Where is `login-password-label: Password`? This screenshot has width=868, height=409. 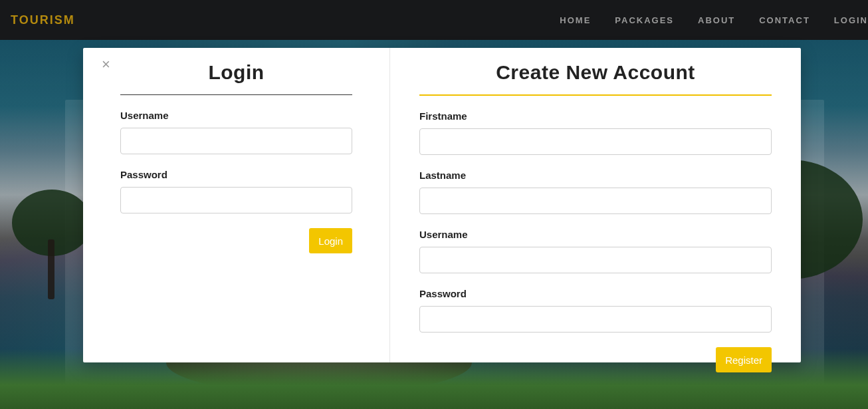 login-password-label: Password is located at coordinates (237, 174).